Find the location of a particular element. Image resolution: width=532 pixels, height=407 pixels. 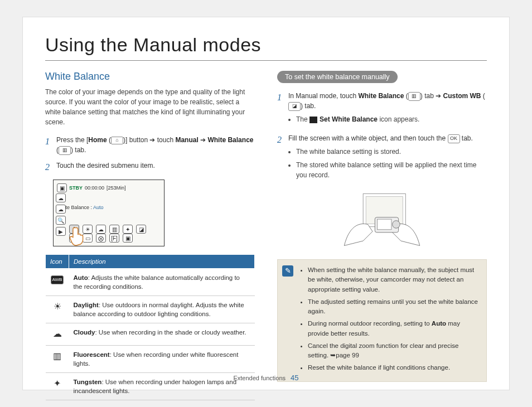

page-footer: Extended functions 45 is located at coordinates (266, 378).